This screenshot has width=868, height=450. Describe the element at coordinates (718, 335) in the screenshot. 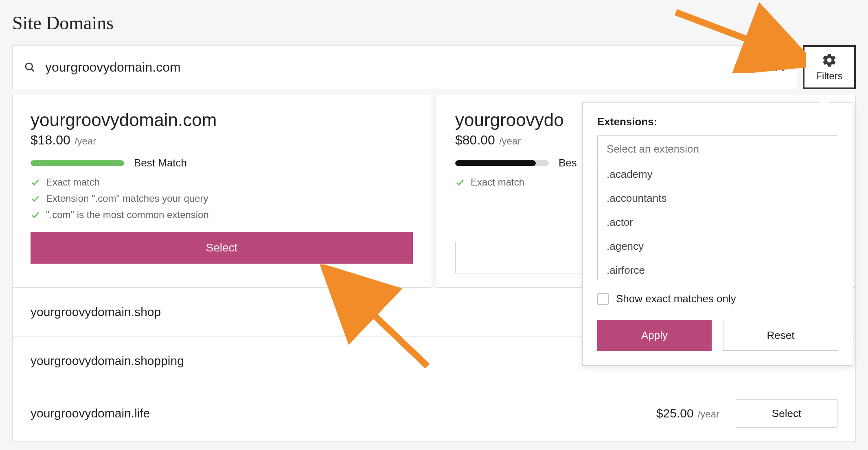

I see `panel-buttons: Apply Reset` at that location.